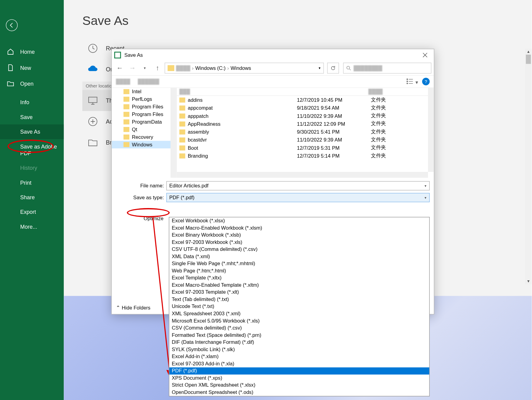 Image resolution: width=532 pixels, height=400 pixels. What do you see at coordinates (299, 343) in the screenshot?
I see `dropdown-option: DIF (Data Interchange Format) (*.dif)` at bounding box center [299, 343].